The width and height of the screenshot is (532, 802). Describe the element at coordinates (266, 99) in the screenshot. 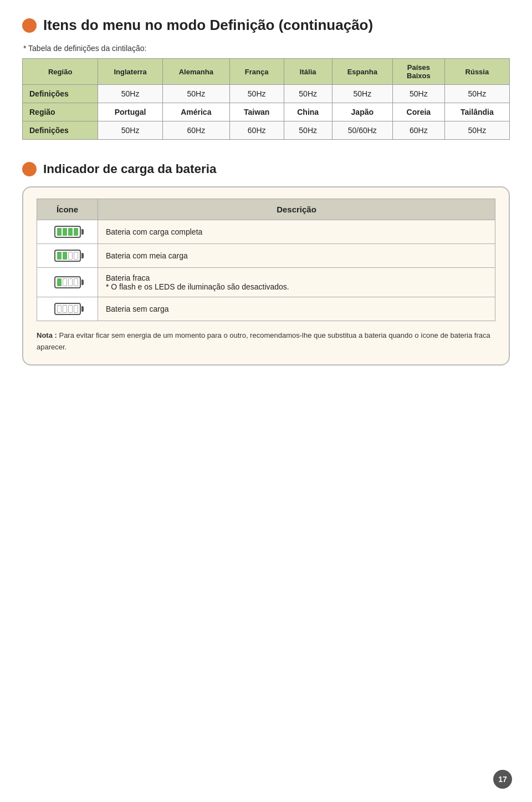

I see `flicker-table: Região Inglaterra Alemanha França Itália…` at that location.